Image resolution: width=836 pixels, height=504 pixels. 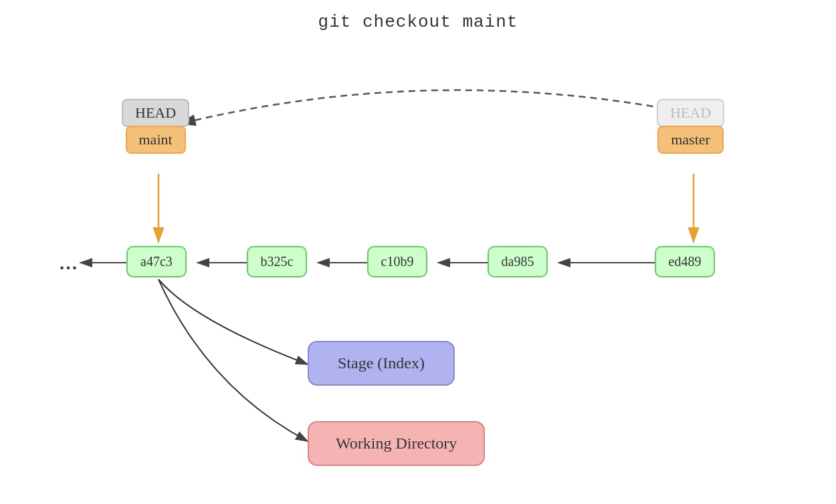 What do you see at coordinates (155, 113) in the screenshot?
I see `head-active-label: HEAD` at bounding box center [155, 113].